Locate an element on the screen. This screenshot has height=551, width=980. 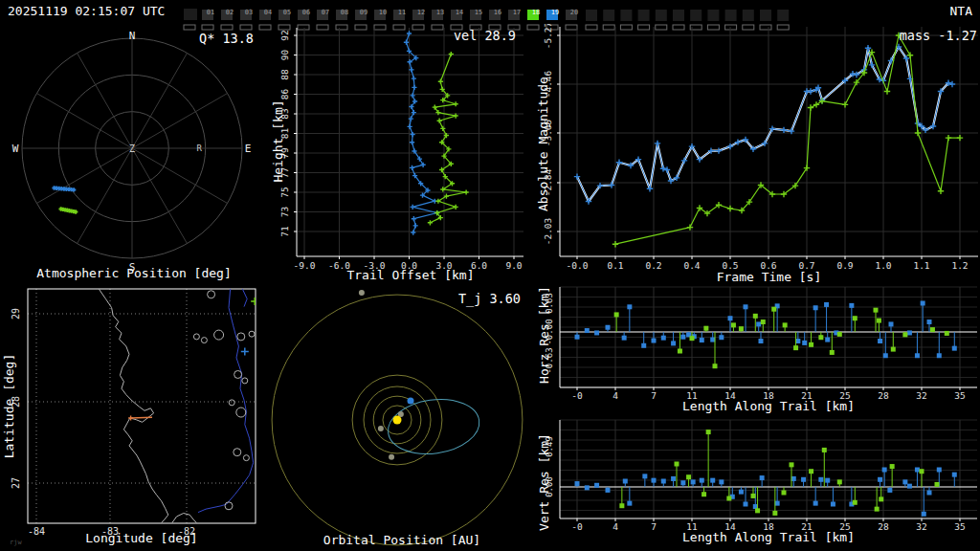
frame-number: 04 is located at coordinates (268, 12).